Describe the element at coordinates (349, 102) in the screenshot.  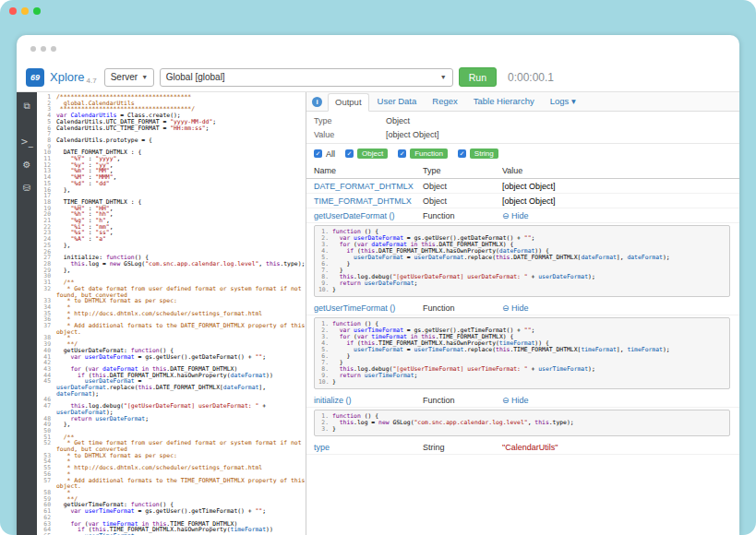
I see `tab-output: Output` at that location.